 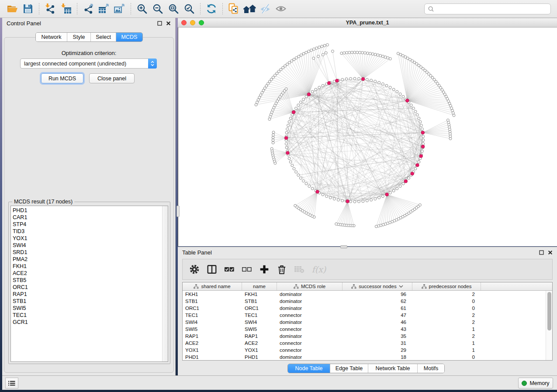 What do you see at coordinates (86, 287) in the screenshot?
I see `mcds-result-item: ORC1` at bounding box center [86, 287].